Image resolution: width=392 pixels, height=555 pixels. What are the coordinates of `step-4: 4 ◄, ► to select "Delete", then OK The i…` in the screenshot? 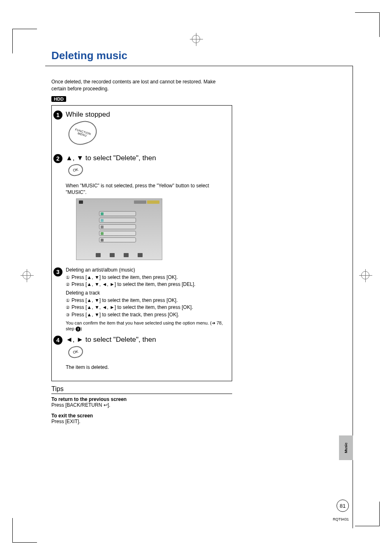 It's located at (140, 354).